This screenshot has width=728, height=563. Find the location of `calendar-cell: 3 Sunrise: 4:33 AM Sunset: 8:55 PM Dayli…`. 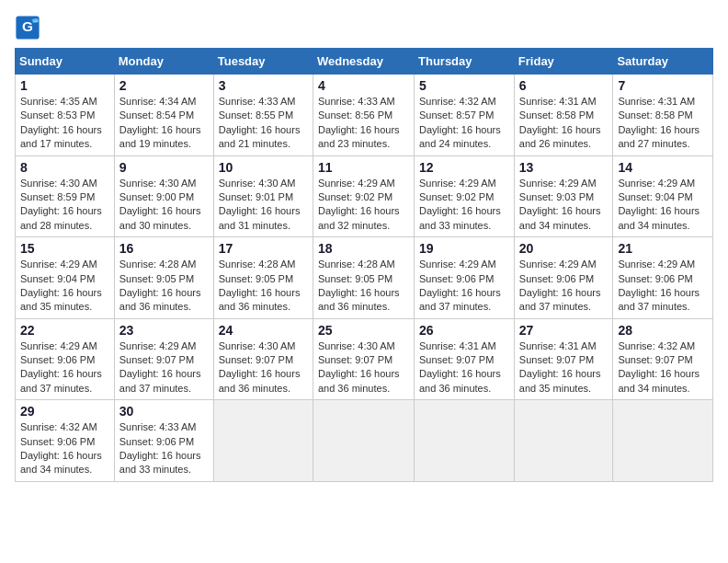

calendar-cell: 3 Sunrise: 4:33 AM Sunset: 8:55 PM Dayli… is located at coordinates (263, 116).